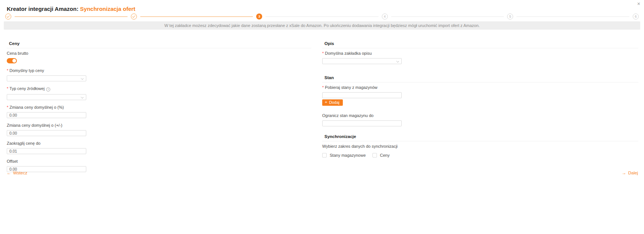 The image size is (644, 234). I want to click on info-banner: W tej zakładce możesz zdecydować jakie d…, so click(322, 26).